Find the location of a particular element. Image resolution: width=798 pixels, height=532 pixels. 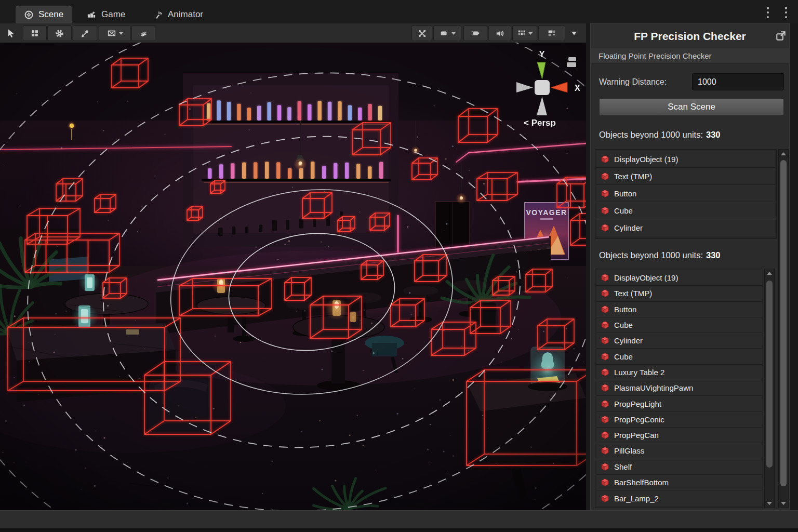

object-list-item: PlasmaUVightingPawn is located at coordinates (679, 388).